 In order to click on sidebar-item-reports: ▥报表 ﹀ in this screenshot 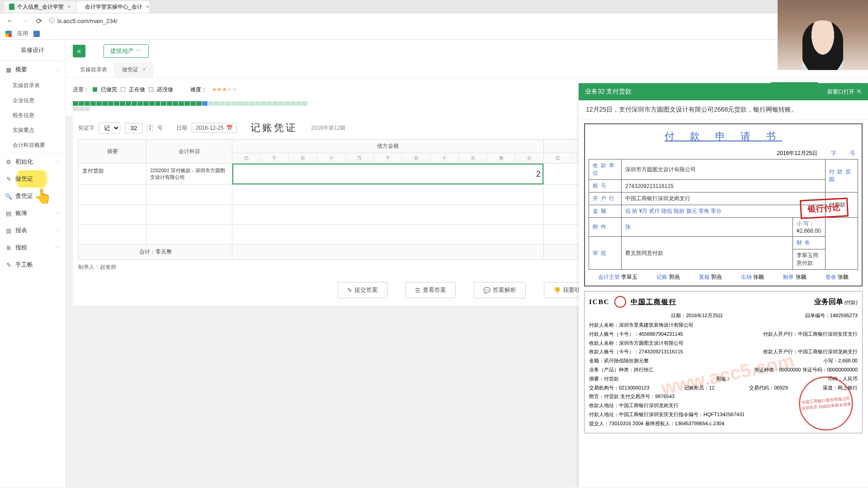, I will do `click(33, 230)`.